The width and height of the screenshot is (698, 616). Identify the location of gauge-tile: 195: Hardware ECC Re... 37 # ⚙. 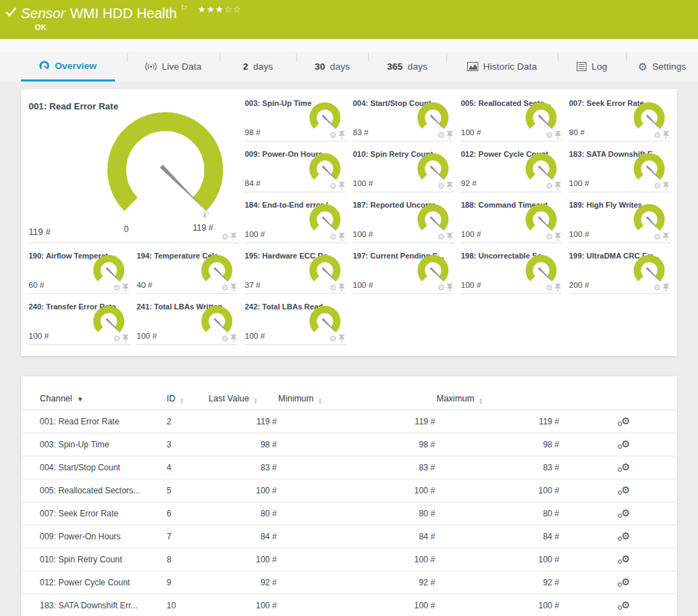
(296, 272).